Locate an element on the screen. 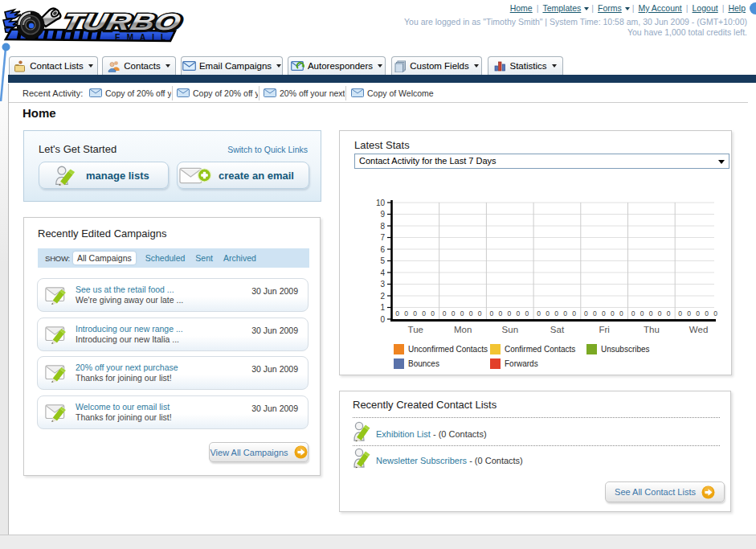 The width and height of the screenshot is (756, 549). svg-text: 10 is located at coordinates (381, 203).